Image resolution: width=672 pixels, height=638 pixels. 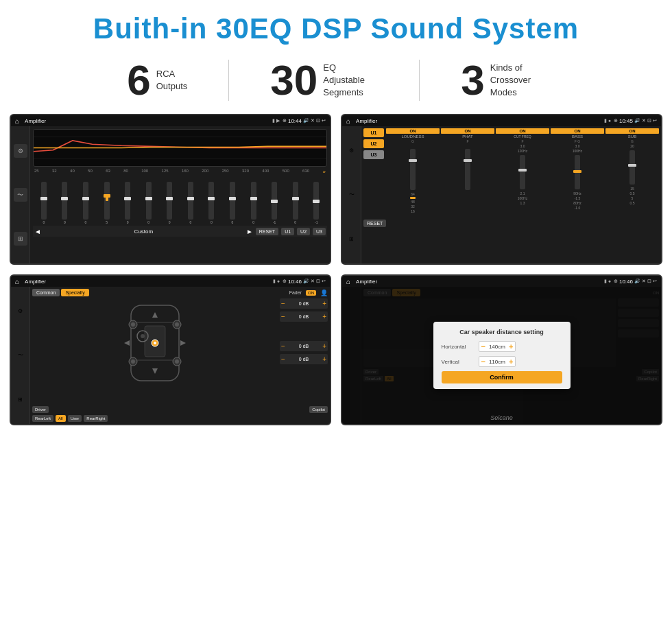 I want to click on amp-bass-header: ON, so click(x=577, y=131).